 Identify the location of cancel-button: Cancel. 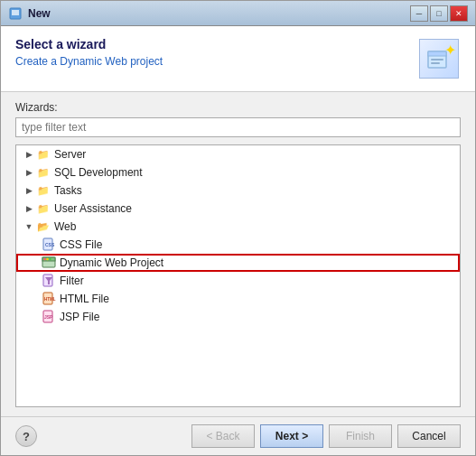
(429, 436).